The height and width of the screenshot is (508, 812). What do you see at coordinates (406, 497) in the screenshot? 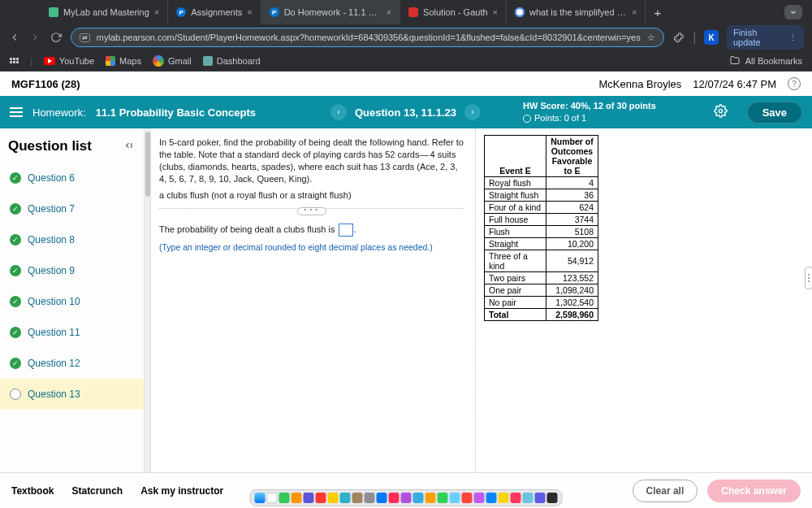
I see `macos-dock` at bounding box center [406, 497].